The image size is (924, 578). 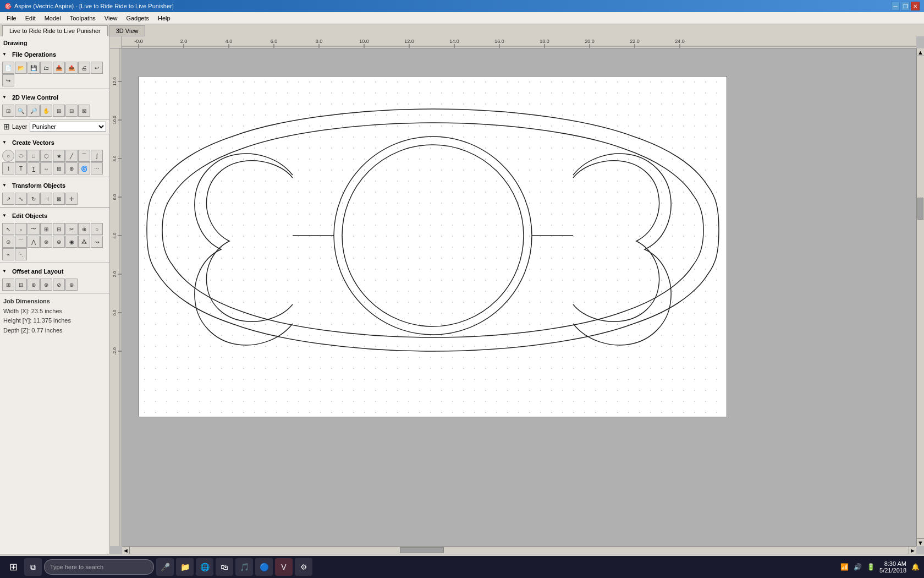 What do you see at coordinates (55, 271) in the screenshot?
I see `offset-layout-header: ▼ Offset and Layout` at bounding box center [55, 271].